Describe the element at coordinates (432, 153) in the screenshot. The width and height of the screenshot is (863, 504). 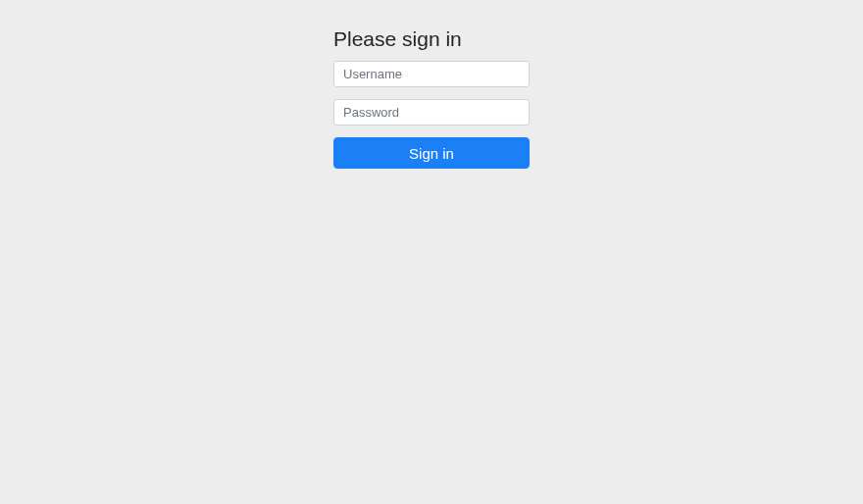
I see `signin-button: Sign in` at that location.